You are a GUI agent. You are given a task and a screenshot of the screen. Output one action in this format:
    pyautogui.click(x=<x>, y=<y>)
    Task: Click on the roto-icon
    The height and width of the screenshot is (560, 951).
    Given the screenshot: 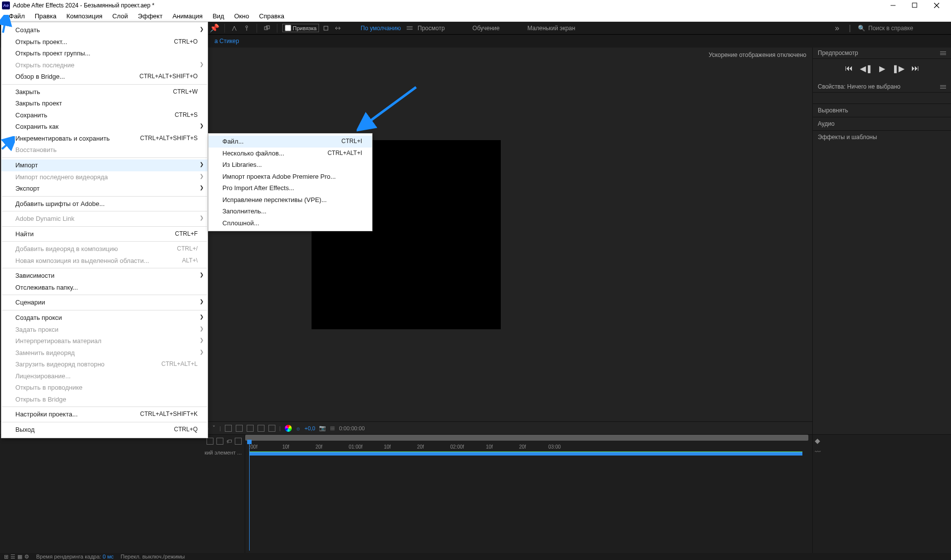 What is the action you would take?
    pyautogui.click(x=235, y=28)
    